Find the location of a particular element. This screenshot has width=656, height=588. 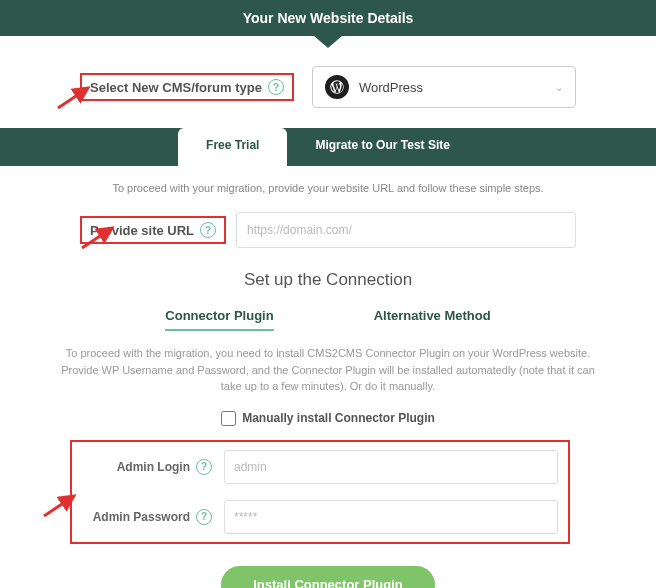

url-input is located at coordinates (406, 230).